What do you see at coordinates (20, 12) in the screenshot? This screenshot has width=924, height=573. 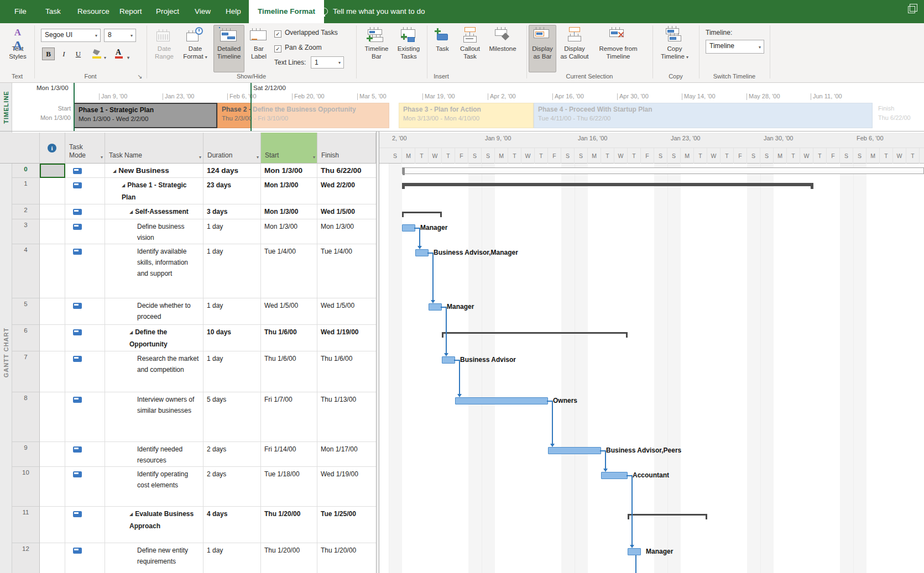 I see `menu-tab-file: File` at bounding box center [20, 12].